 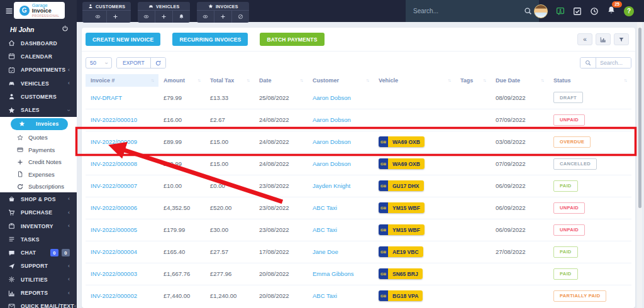 I want to click on column-header-customer: ↑↓Customer, so click(x=341, y=80).